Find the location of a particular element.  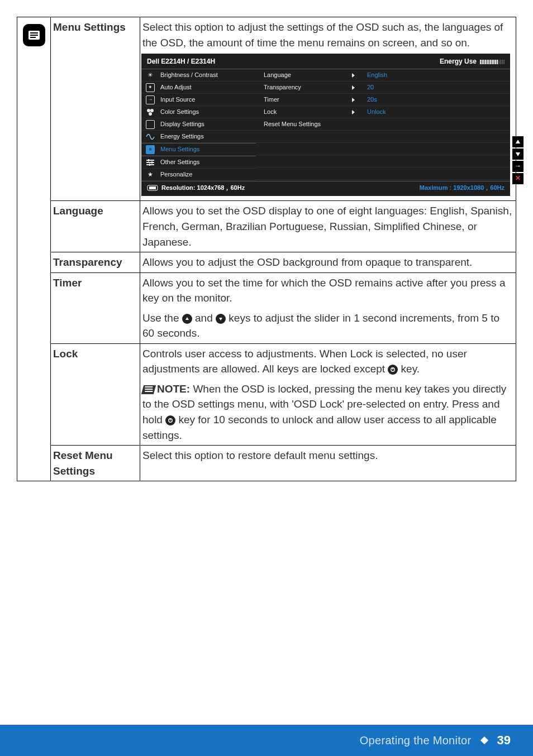

language-body: Allows you to set the OSD display to one… is located at coordinates (329, 227).